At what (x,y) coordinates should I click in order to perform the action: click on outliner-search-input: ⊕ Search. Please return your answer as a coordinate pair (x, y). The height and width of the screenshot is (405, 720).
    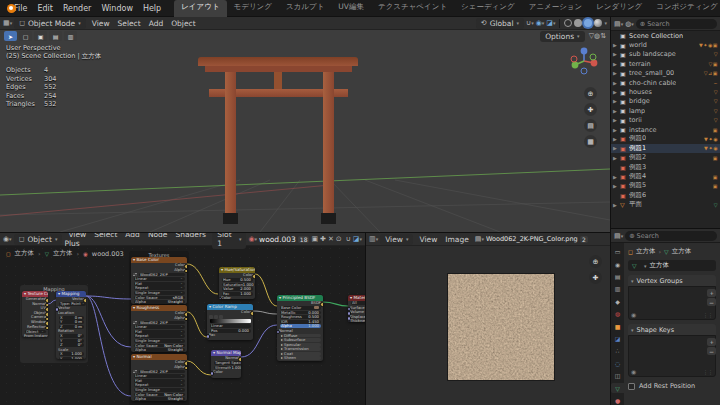
    Looking at the image, I should click on (676, 24).